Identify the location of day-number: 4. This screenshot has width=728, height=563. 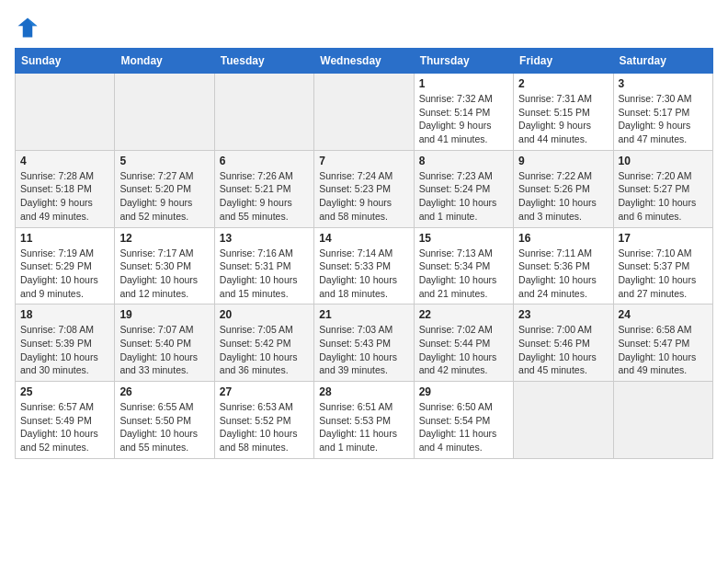
(64, 161).